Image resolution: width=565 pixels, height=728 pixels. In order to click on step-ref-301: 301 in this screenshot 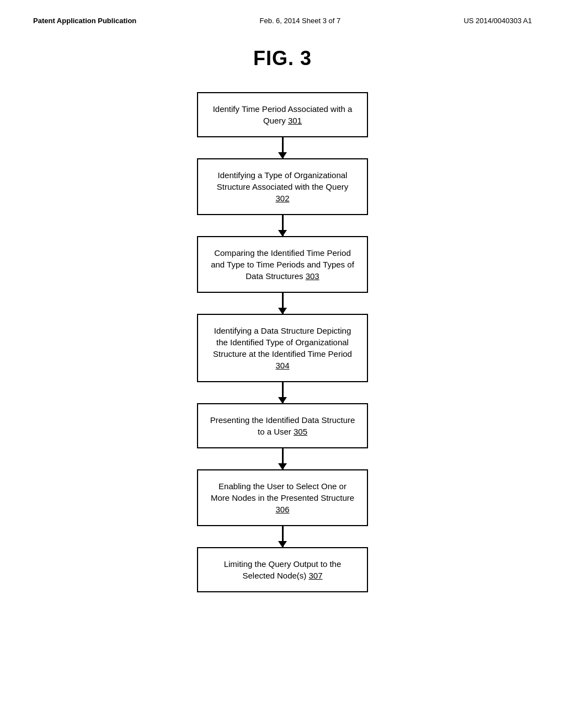, I will do `click(295, 120)`.